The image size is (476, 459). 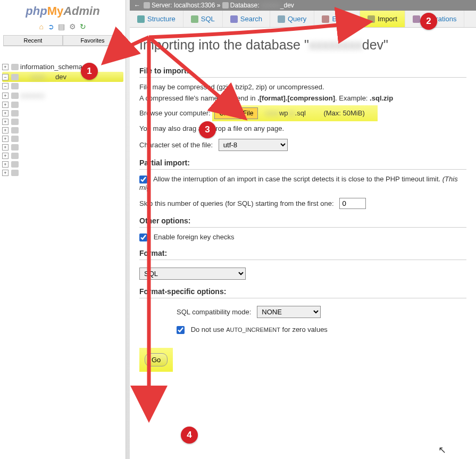 What do you see at coordinates (89, 71) in the screenshot?
I see `annotation-badge-1: 1` at bounding box center [89, 71].